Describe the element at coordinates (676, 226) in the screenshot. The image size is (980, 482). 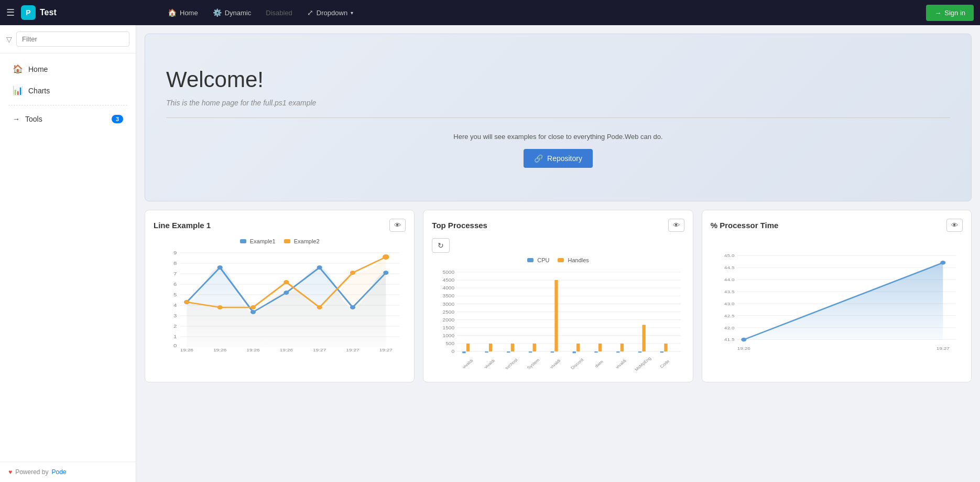
I see `bar-chart-eye-button: 👁` at that location.